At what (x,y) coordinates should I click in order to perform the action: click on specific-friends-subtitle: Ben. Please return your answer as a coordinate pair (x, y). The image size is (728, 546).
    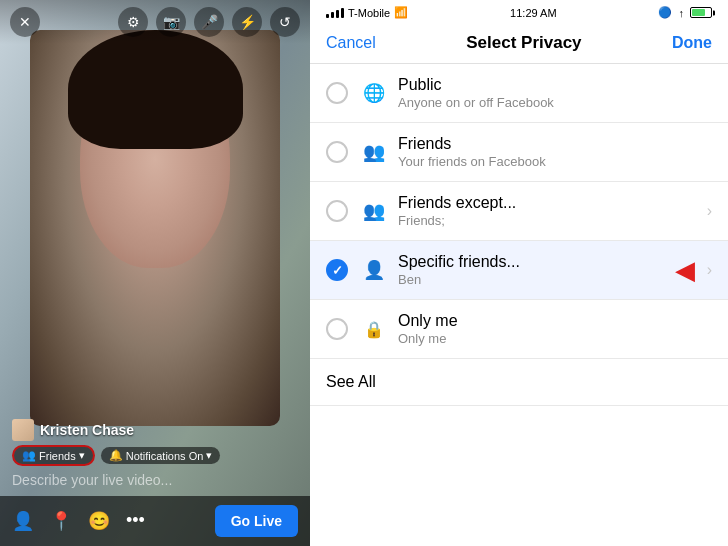
    Looking at the image, I should click on (536, 280).